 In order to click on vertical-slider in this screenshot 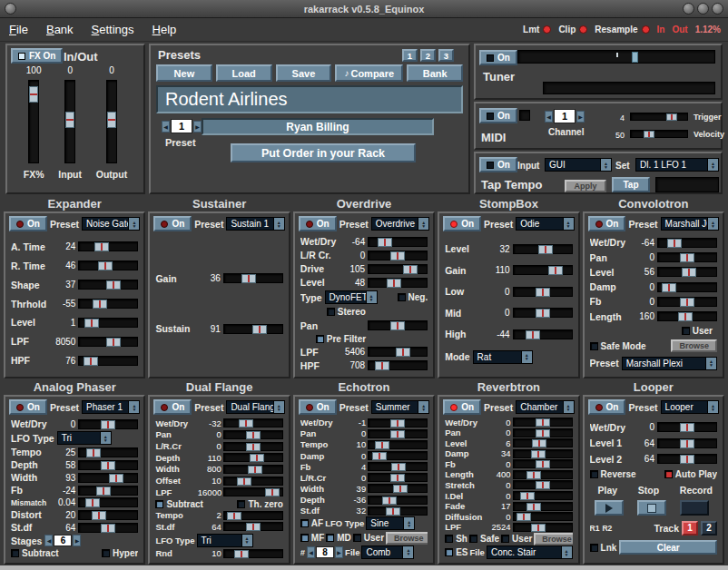, I will do `click(70, 122)`.